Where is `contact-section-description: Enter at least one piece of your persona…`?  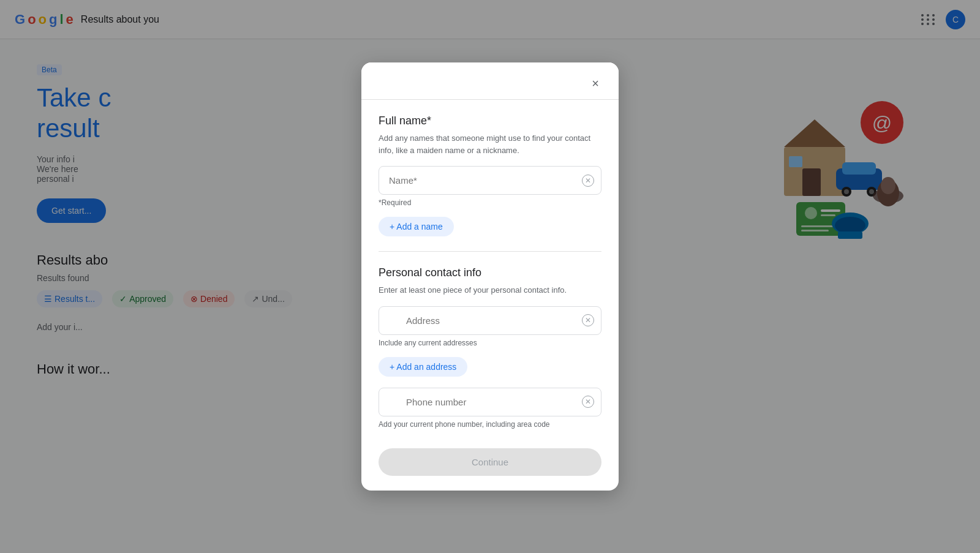
contact-section-description: Enter at least one piece of your persona… is located at coordinates (490, 290).